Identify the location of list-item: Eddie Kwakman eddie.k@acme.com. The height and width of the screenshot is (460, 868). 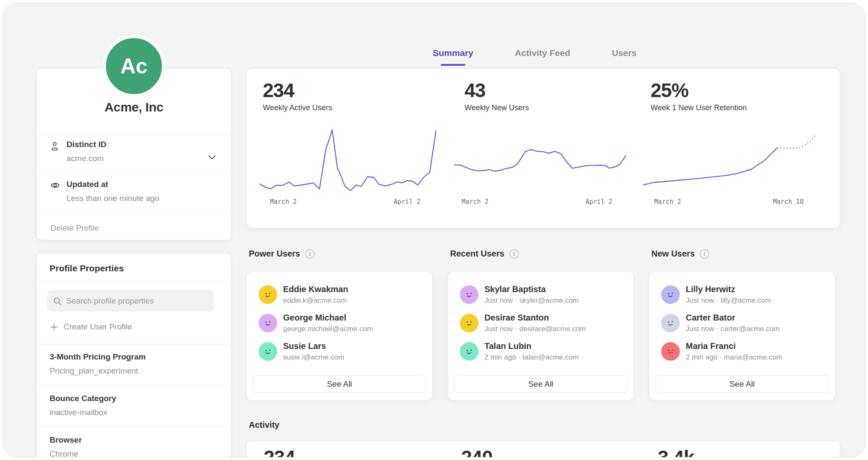
(339, 296).